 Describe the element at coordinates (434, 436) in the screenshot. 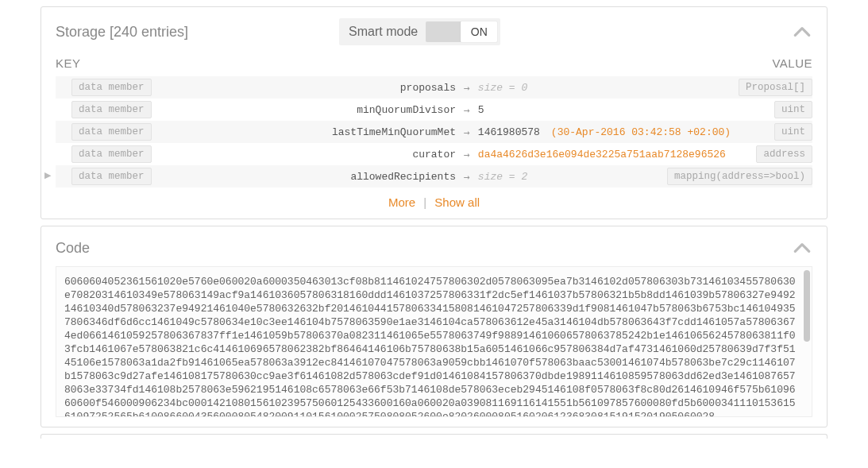

I see `next-panel-stub` at that location.